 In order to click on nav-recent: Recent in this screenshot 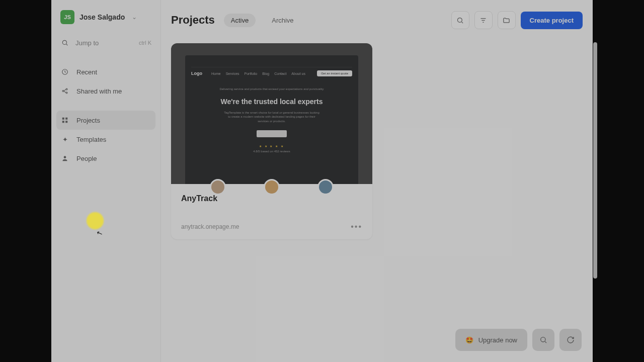, I will do `click(106, 72)`.